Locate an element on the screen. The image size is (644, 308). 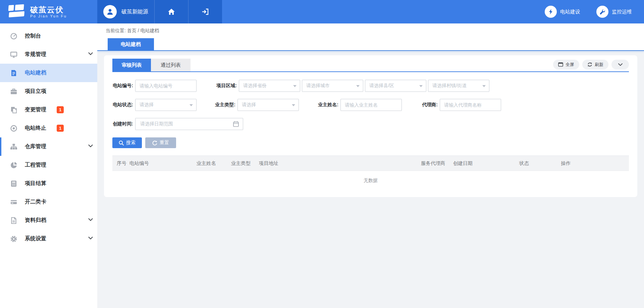
agent-input is located at coordinates (470, 105).